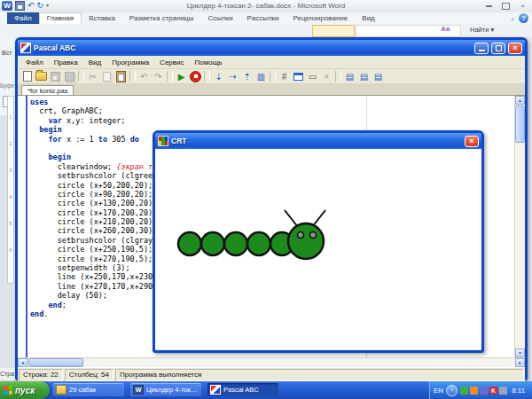  Describe the element at coordinates (7, 53) in the screenshot. I see `insert-button-fragment: Вст` at that location.